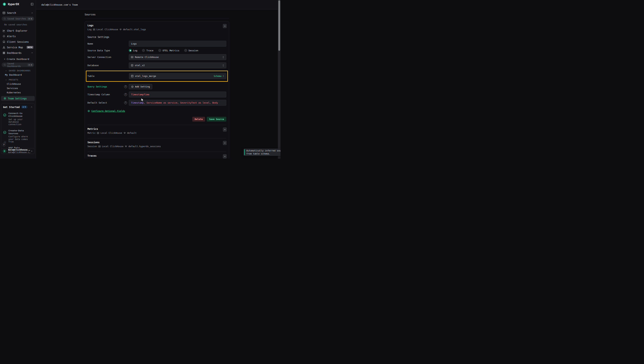 The height and width of the screenshot is (364, 644). Describe the element at coordinates (18, 42) in the screenshot. I see `sidebar-item-client-sessions: Client Sessions` at that location.